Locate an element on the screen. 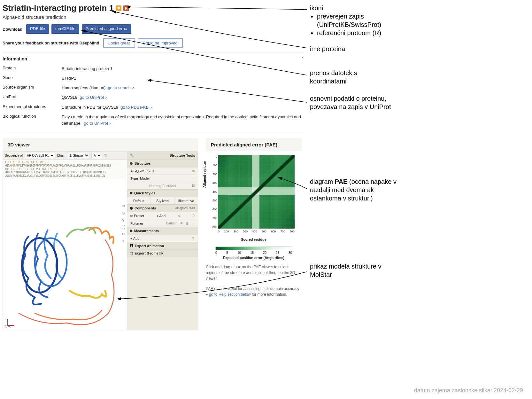 The width and height of the screenshot is (532, 399). cube-icon: ⬚ is located at coordinates (131, 253).